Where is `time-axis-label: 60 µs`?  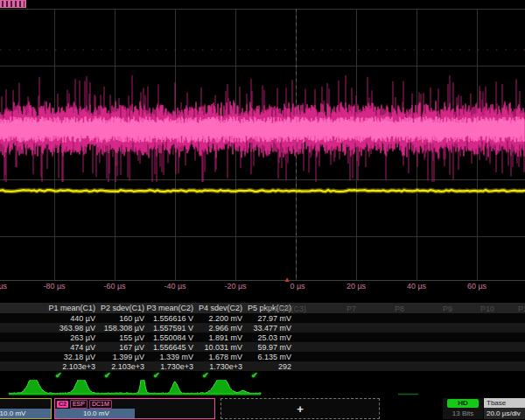 time-axis-label: 60 µs is located at coordinates (477, 286).